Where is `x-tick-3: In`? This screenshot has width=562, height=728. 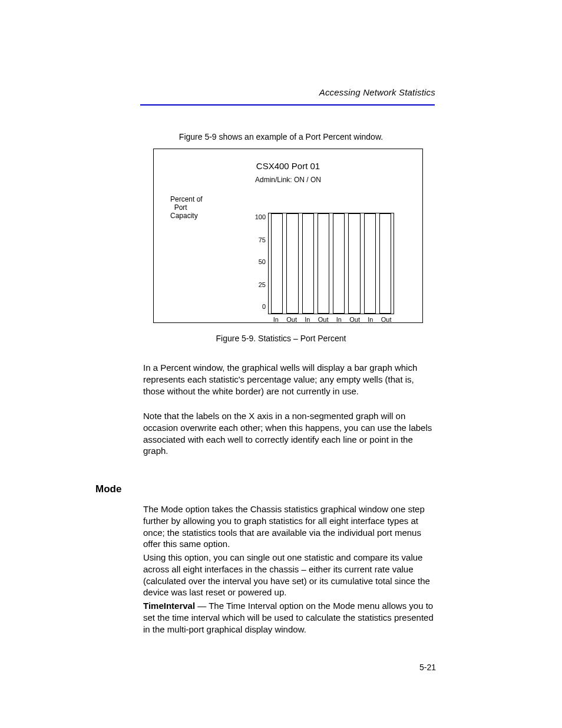 x-tick-3: In is located at coordinates (308, 319).